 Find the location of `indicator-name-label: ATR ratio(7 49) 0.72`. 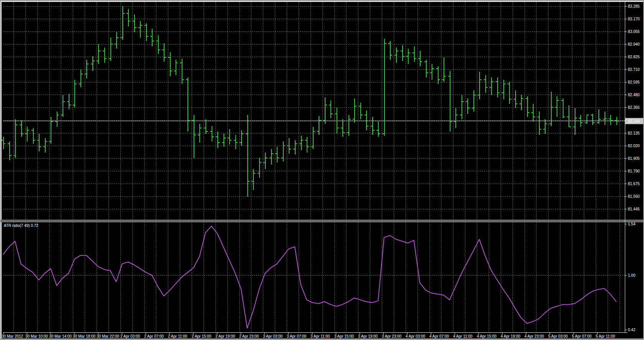

indicator-name-label: ATR ratio(7 49) 0.72 is located at coordinates (21, 225).